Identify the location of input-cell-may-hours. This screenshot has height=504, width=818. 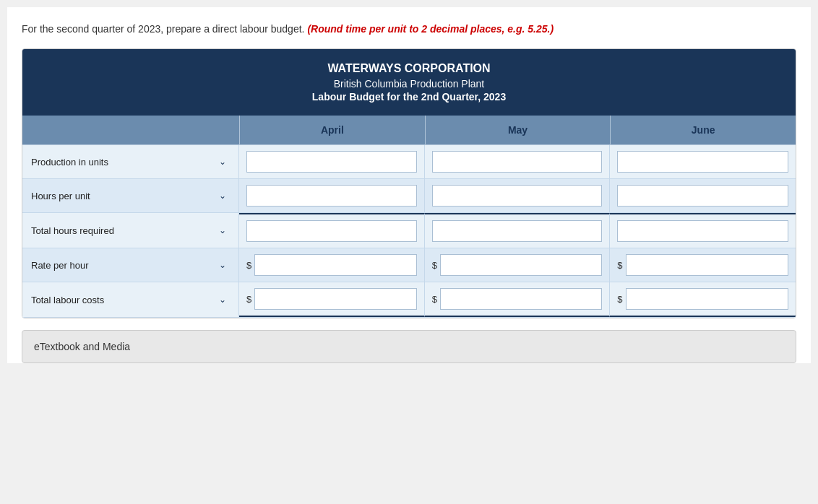
(517, 196).